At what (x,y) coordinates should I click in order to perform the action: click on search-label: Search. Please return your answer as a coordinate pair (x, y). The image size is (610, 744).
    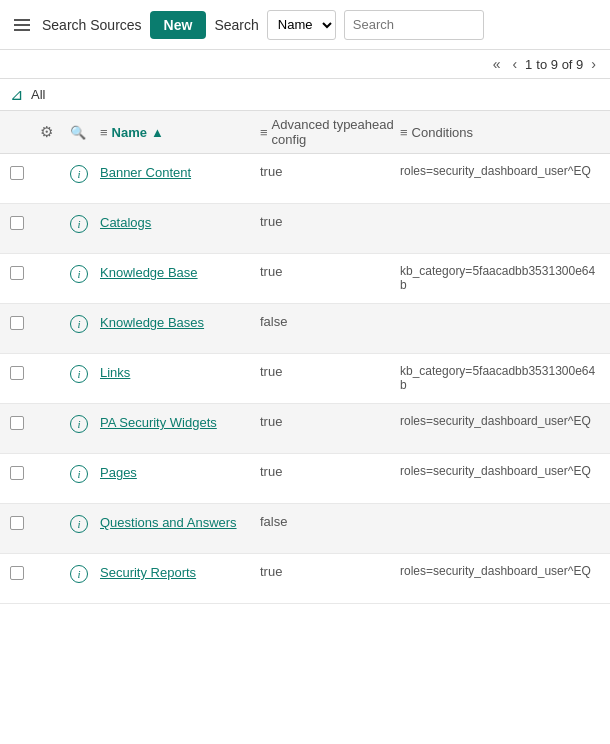
    Looking at the image, I should click on (236, 25).